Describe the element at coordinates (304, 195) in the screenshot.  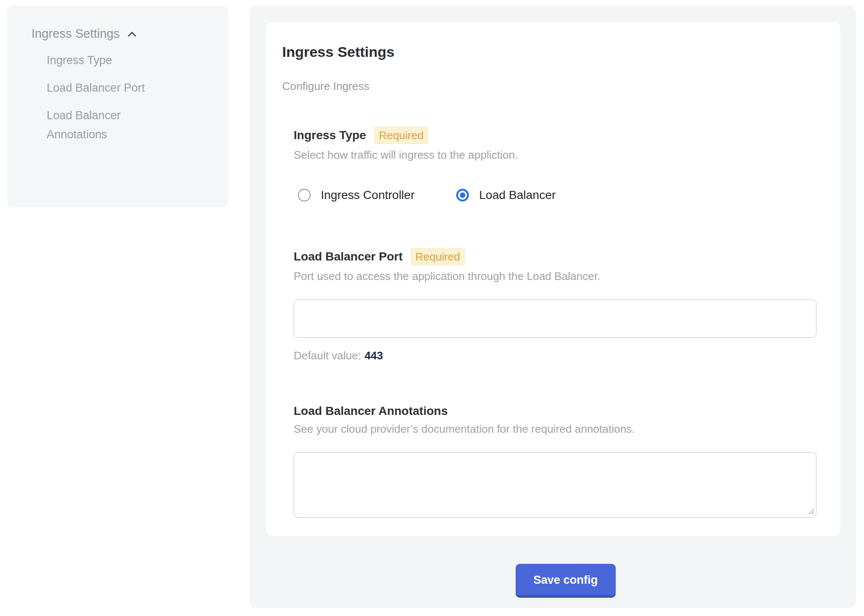
I see `radio-unselected-icon` at that location.